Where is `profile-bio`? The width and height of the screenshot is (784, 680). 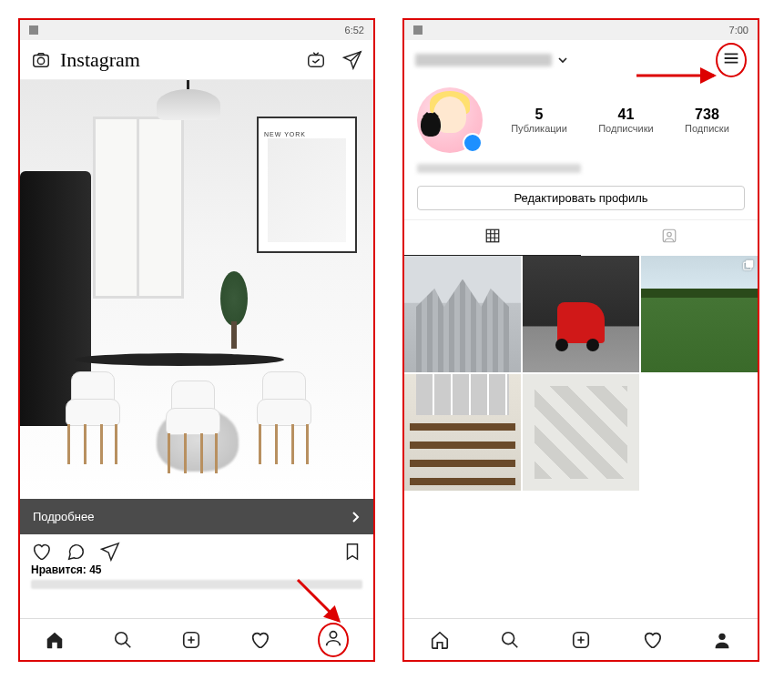 profile-bio is located at coordinates (499, 168).